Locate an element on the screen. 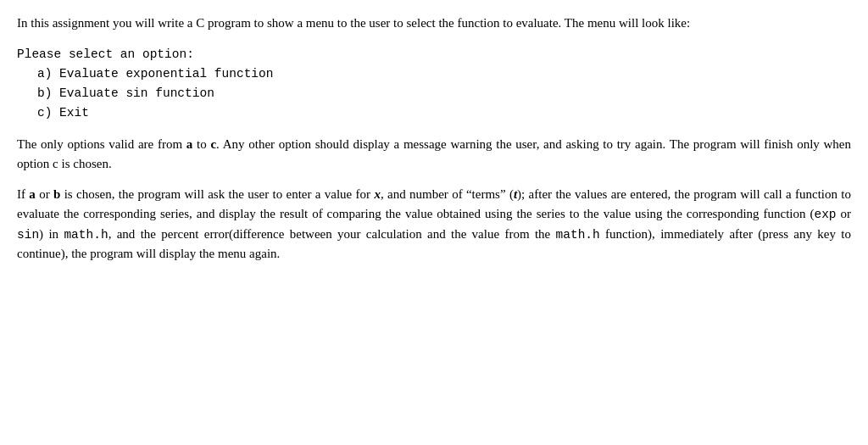 This screenshot has width=868, height=445. options-middle: to is located at coordinates (202, 144).